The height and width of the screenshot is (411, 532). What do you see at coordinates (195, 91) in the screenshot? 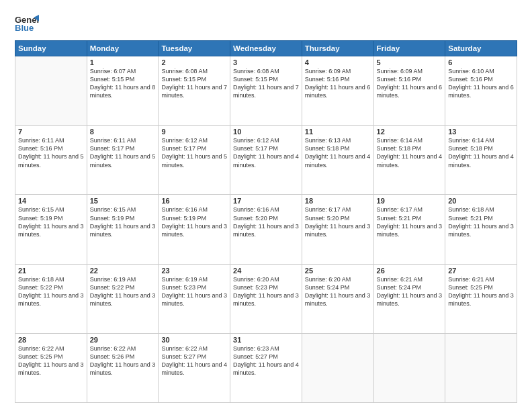
I see `calendar-cell: 2Sunrise: 6:08 AMSunset: 5:15 PMDaylight…` at bounding box center [195, 91].